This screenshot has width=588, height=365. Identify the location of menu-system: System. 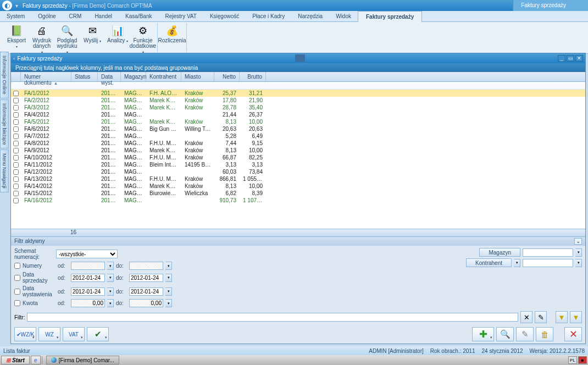
(15, 16).